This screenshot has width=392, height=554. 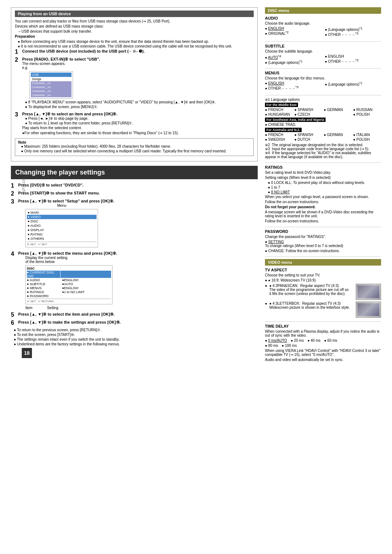 What do you see at coordinates (271, 345) in the screenshot?
I see `td-80ms: ● 80 ms` at bounding box center [271, 345].